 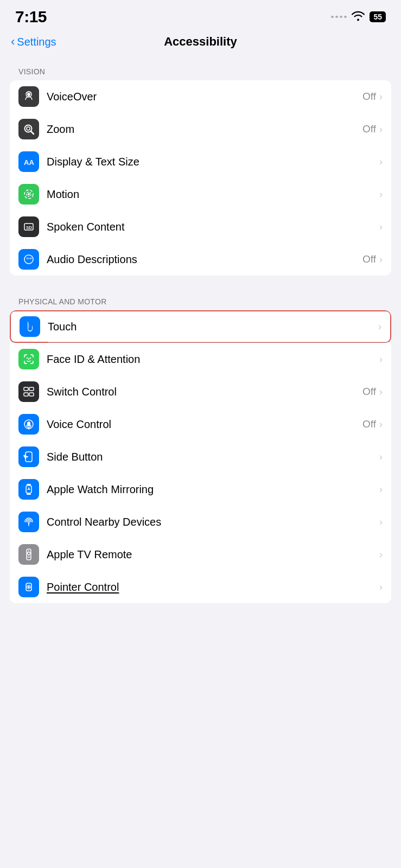 What do you see at coordinates (381, 359) in the screenshot?
I see `face-id-chevron-icon: ›` at bounding box center [381, 359].